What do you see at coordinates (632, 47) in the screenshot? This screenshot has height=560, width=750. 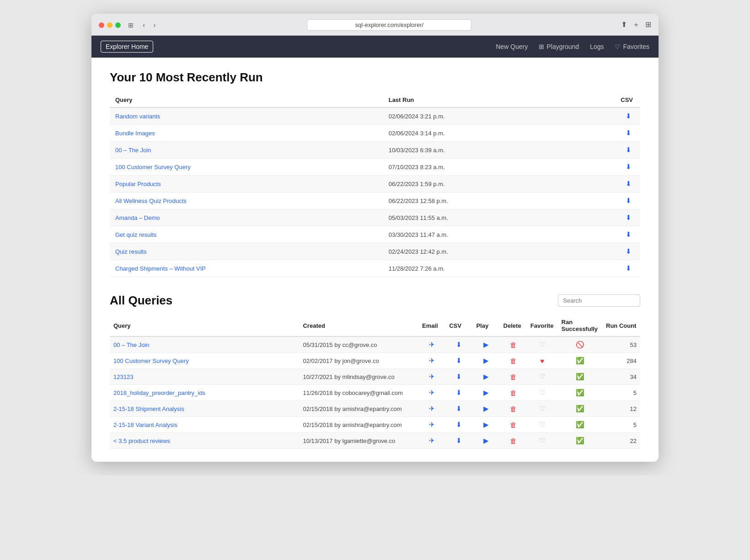 I see `nav-favorites: ♡ Favorites` at bounding box center [632, 47].